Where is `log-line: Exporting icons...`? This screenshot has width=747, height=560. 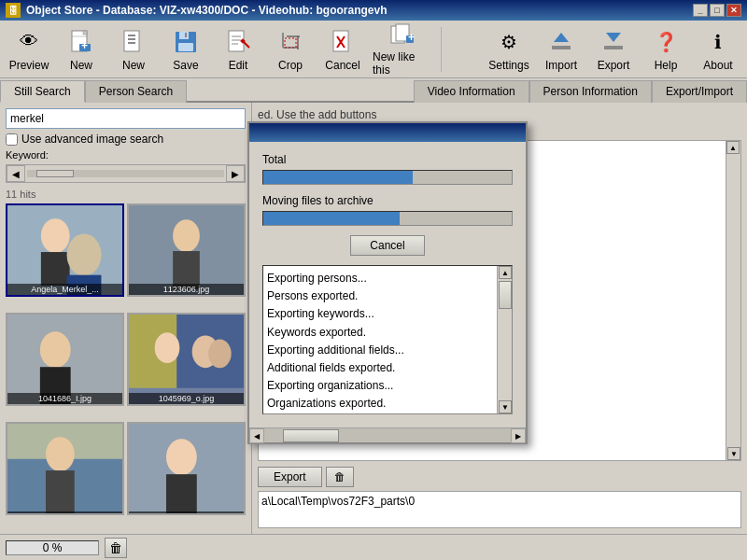 log-line: Exporting icons... is located at coordinates (388, 414).